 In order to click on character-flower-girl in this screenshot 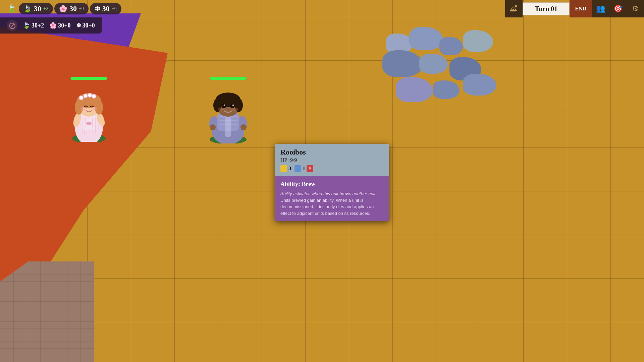, I will do `click(89, 109)`.